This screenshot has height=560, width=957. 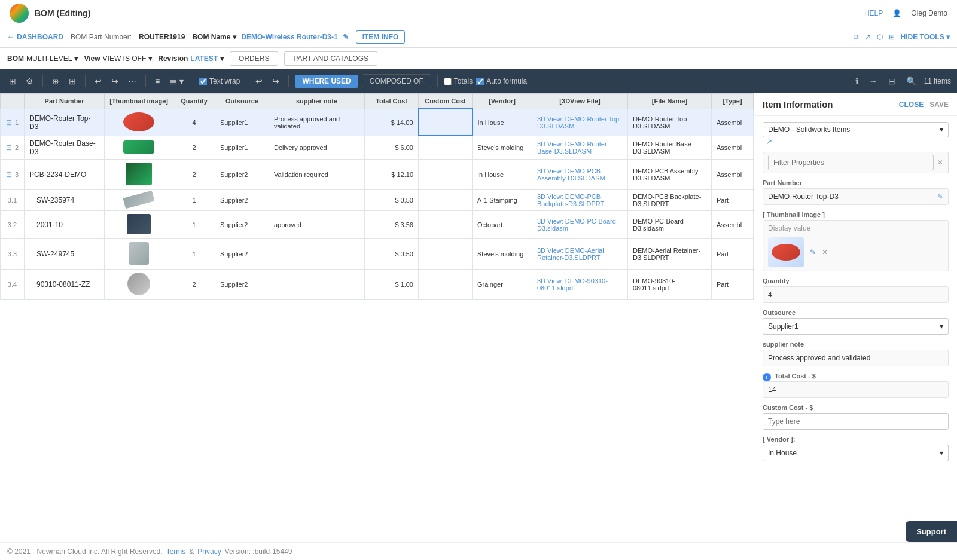 What do you see at coordinates (855, 215) in the screenshot?
I see `thumbnail-label: [ Thumbnail image ]` at bounding box center [855, 215].